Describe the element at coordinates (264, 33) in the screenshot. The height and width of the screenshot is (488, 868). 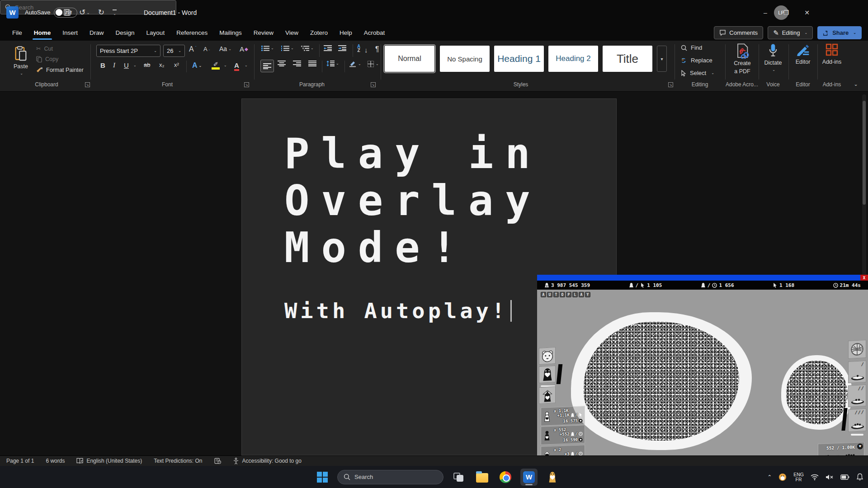
I see `tab-review: Review` at that location.